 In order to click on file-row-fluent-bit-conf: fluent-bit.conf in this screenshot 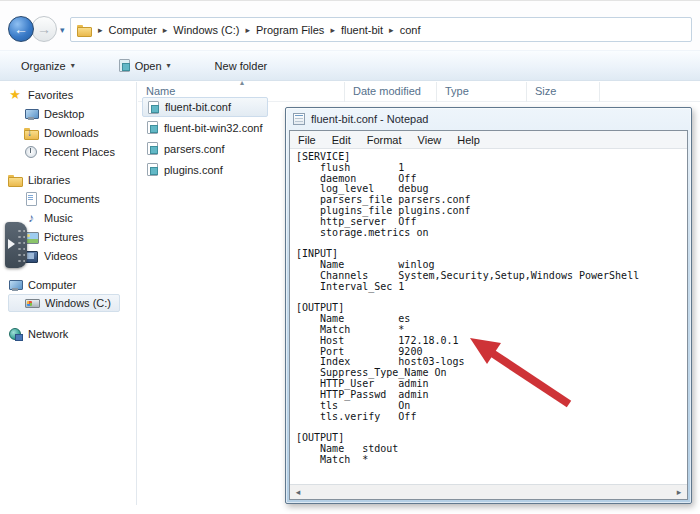, I will do `click(205, 107)`.